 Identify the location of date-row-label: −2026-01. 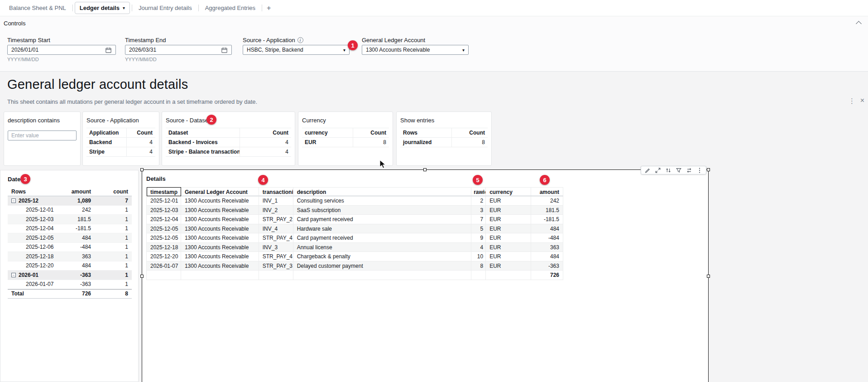
(33, 275).